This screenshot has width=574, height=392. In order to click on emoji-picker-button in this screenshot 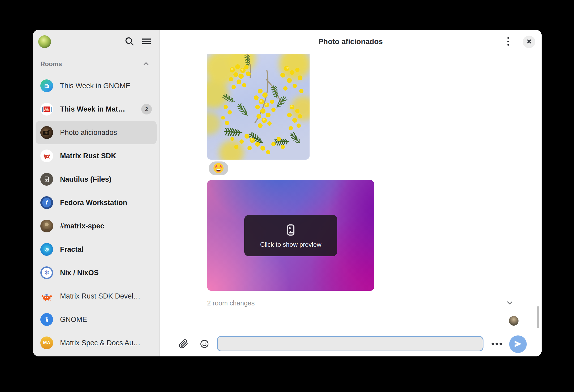, I will do `click(204, 344)`.